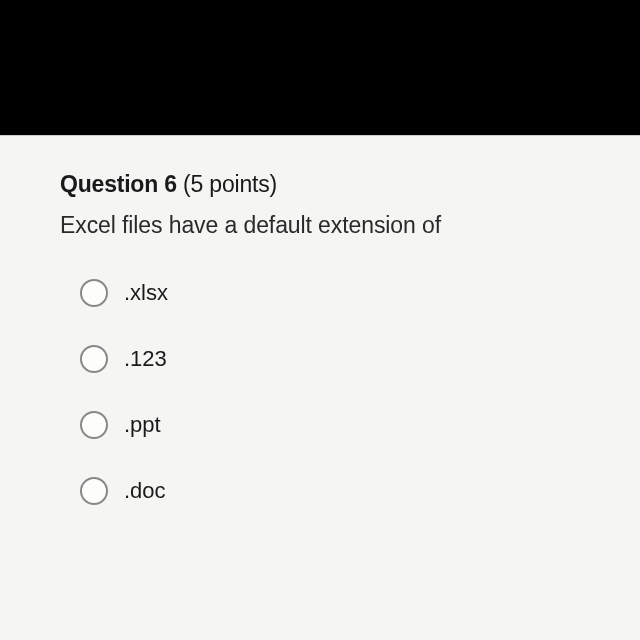 Image resolution: width=640 pixels, height=640 pixels. What do you see at coordinates (146, 293) in the screenshot?
I see `option-label: .xlsx` at bounding box center [146, 293].